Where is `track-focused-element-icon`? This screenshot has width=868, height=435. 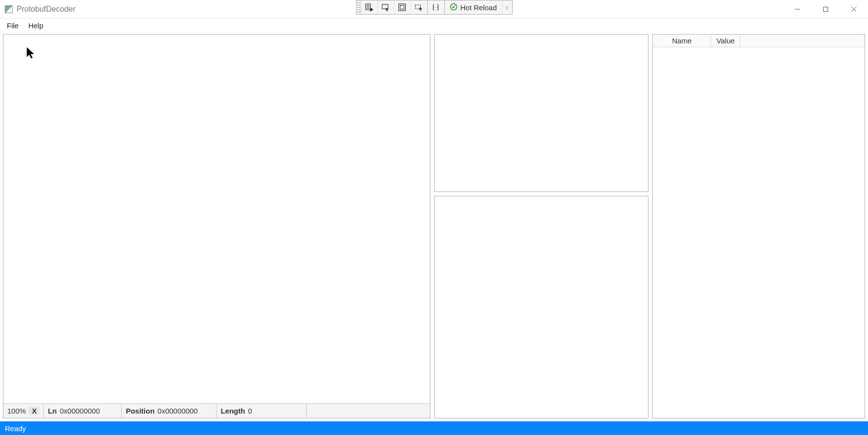 track-focused-element-icon is located at coordinates (419, 7).